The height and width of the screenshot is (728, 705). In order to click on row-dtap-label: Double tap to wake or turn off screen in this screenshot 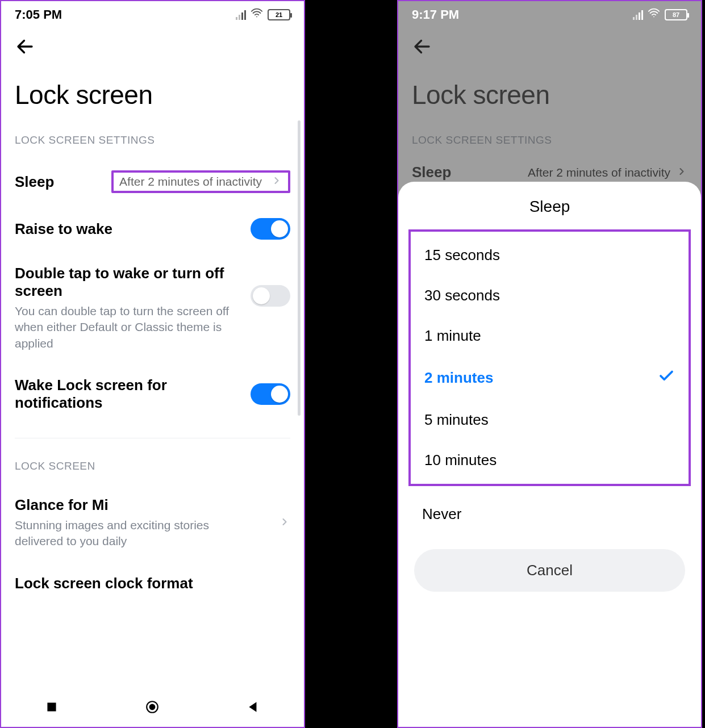, I will do `click(128, 282)`.